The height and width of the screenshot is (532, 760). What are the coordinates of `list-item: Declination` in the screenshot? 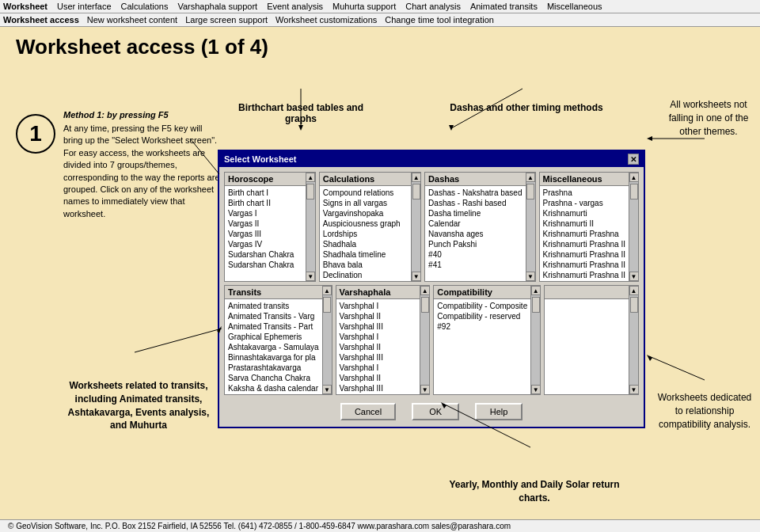 It's located at (366, 276).